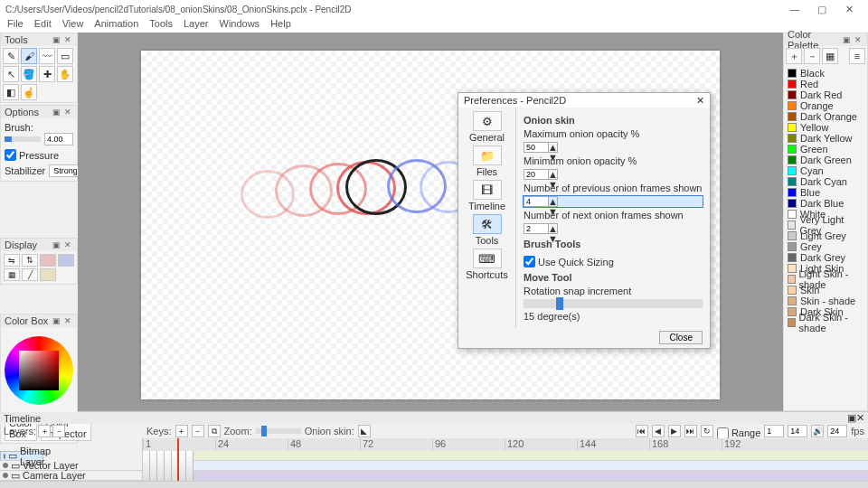 The height and width of the screenshot is (488, 868). Describe the element at coordinates (826, 192) in the screenshot. I see `swatch-row: Blue` at that location.